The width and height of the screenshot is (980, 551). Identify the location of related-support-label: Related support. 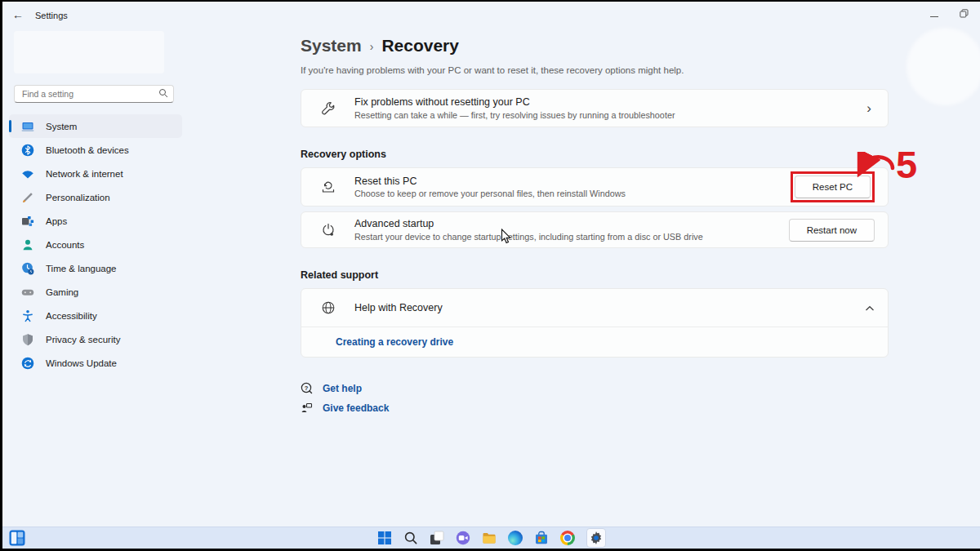
(595, 275).